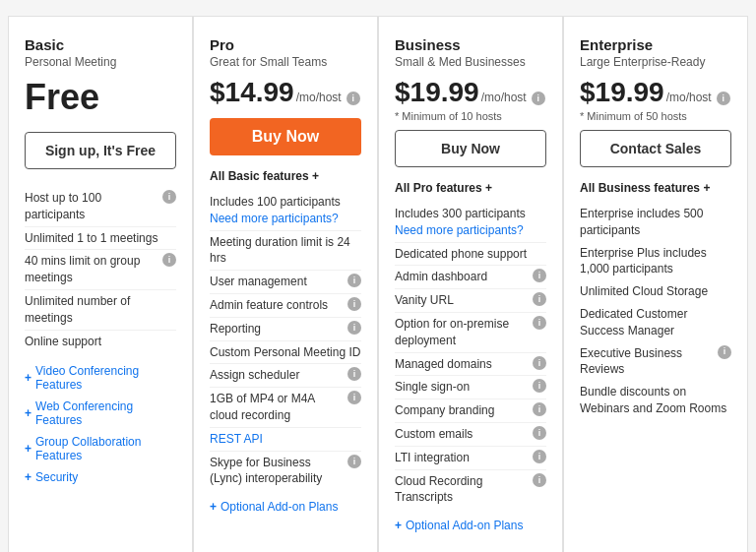 The height and width of the screenshot is (552, 756). I want to click on enterprise-price-row: $19.99 /mo/host i, so click(656, 92).